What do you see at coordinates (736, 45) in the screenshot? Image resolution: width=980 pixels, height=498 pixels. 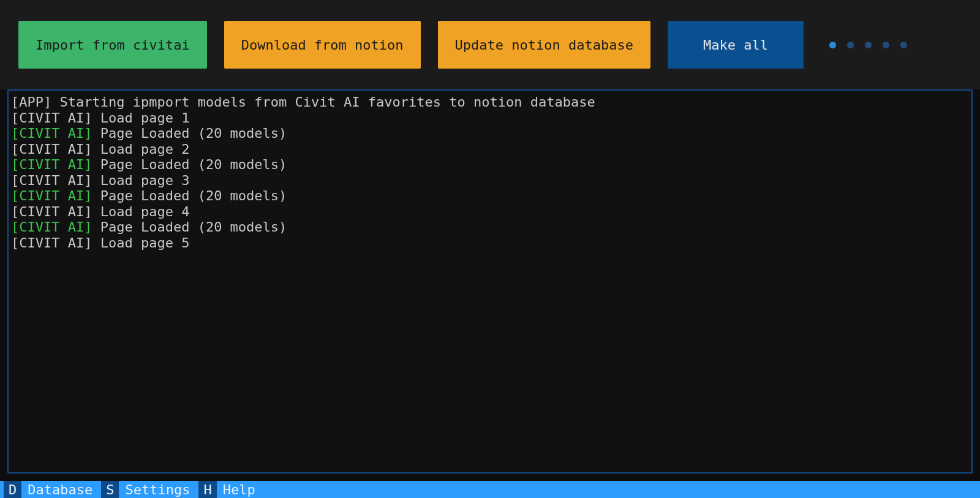 I see `make-all-button: Make all` at bounding box center [736, 45].